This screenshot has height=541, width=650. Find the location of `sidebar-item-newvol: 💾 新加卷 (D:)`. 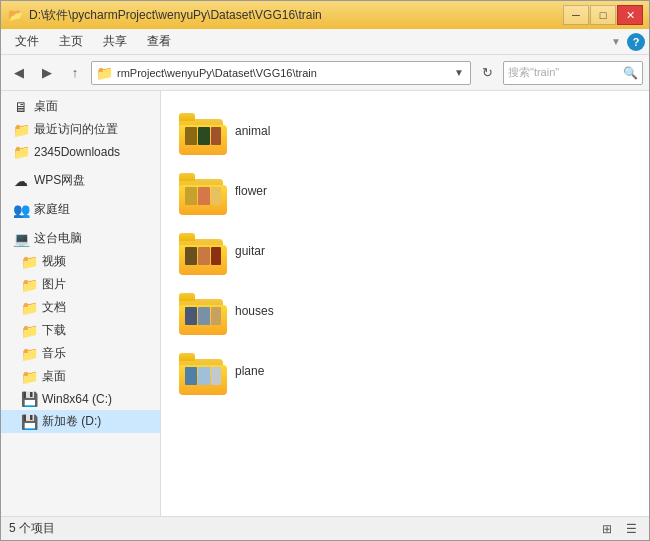

sidebar-item-newvol: 💾 新加卷 (D:) is located at coordinates (80, 422).